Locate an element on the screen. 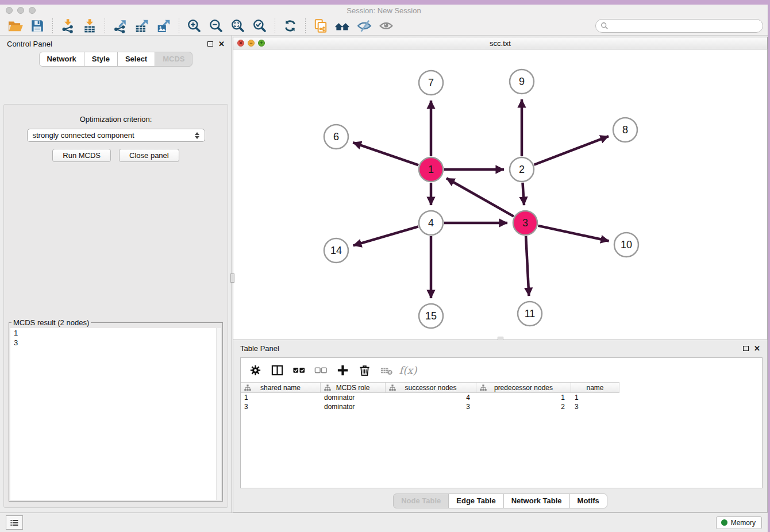 The height and width of the screenshot is (532, 770). node-label: 2 is located at coordinates (522, 169).